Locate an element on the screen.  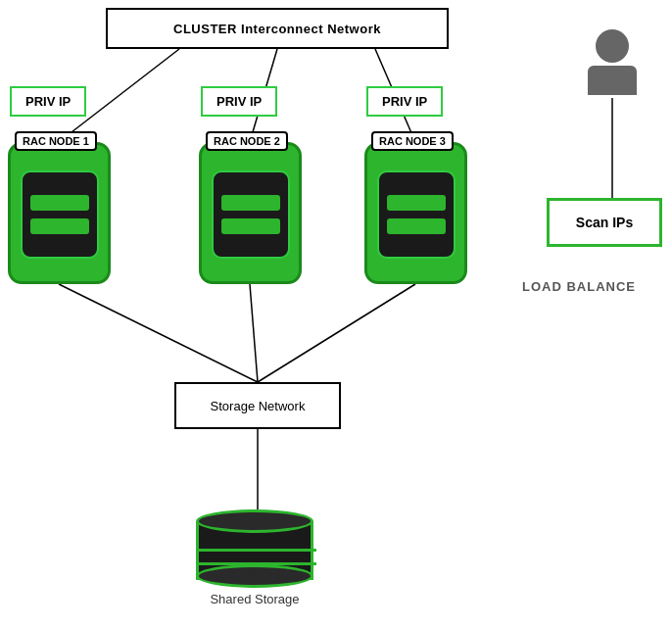
storage-network-label: Storage Network is located at coordinates (259, 406).